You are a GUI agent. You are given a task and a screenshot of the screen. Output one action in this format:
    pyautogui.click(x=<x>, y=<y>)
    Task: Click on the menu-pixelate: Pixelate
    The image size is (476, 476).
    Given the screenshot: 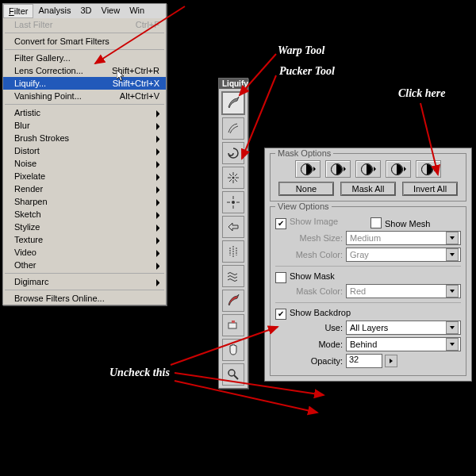 What is the action you would take?
    pyautogui.click(x=84, y=176)
    